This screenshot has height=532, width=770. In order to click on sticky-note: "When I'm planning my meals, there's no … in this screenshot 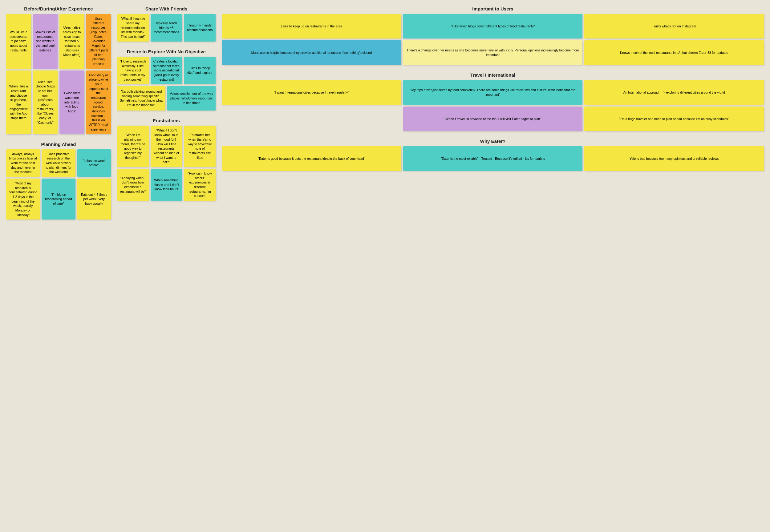, I will do `click(133, 146)`.